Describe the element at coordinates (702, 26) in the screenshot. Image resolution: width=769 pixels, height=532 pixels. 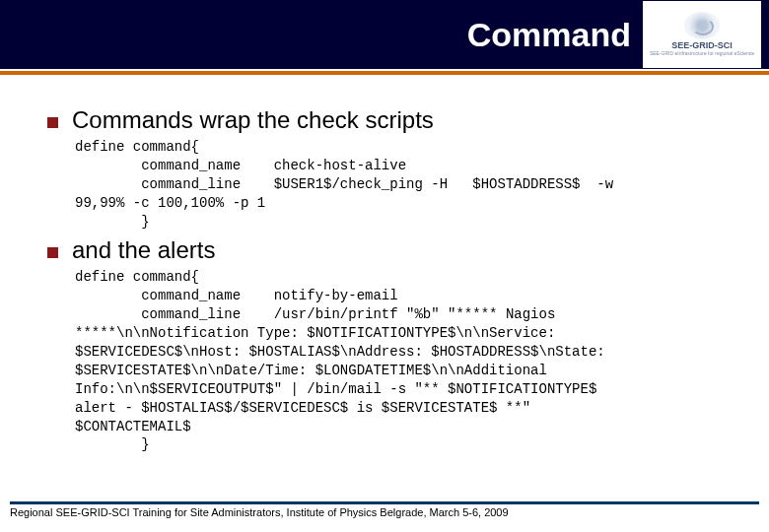
I see `logo-swirl-icon` at that location.